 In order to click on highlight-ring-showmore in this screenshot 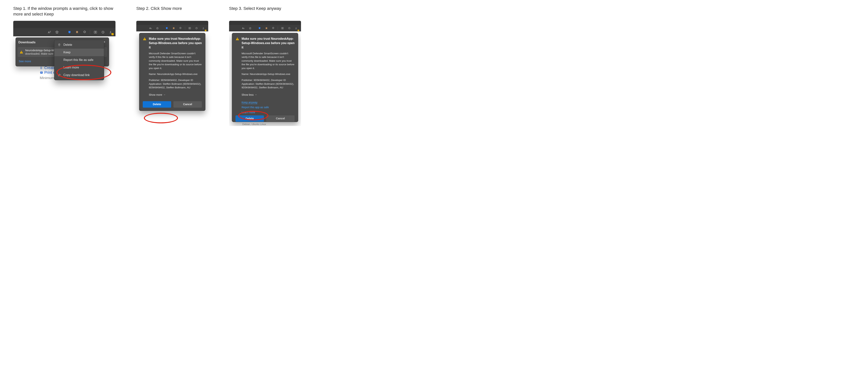, I will do `click(161, 118)`.